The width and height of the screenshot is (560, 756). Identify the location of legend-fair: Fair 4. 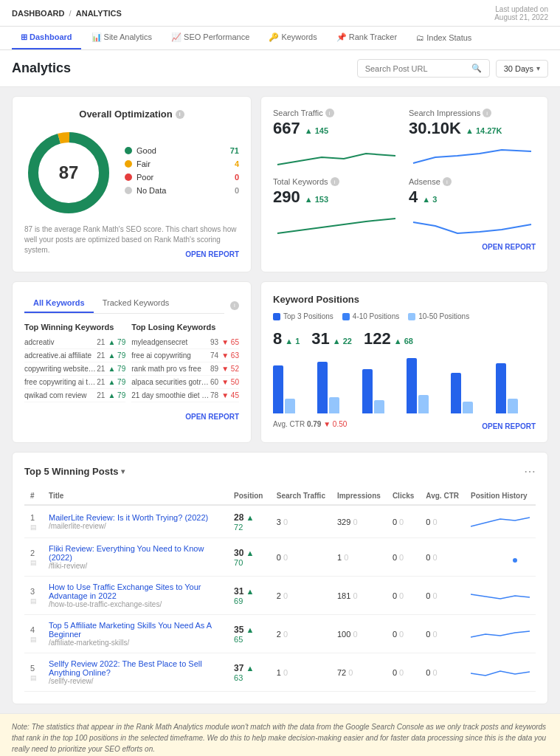
(182, 164).